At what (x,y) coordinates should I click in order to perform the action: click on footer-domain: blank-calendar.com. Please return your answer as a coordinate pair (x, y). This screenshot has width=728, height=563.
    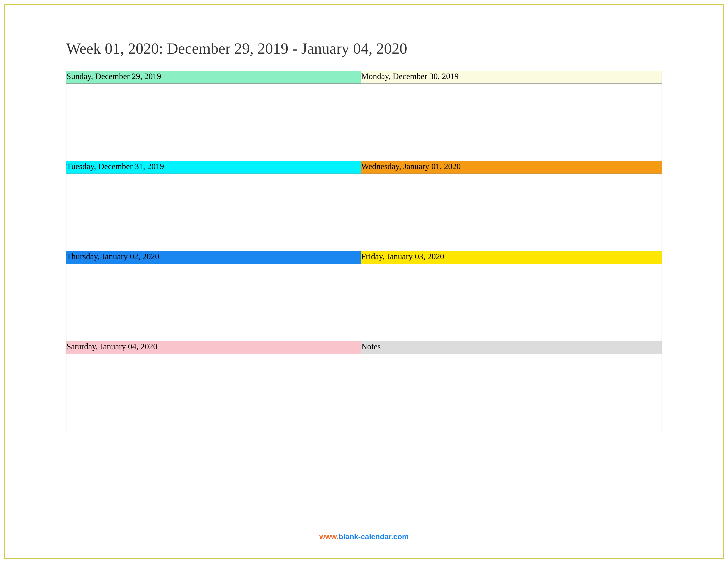
    Looking at the image, I should click on (374, 536).